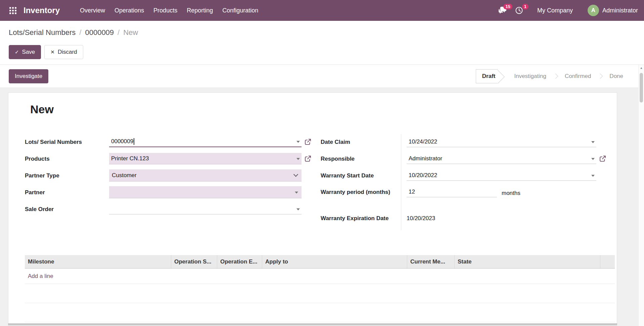 This screenshot has height=326, width=644. What do you see at coordinates (361, 218) in the screenshot?
I see `warranty-expiration-label: Warranty Expiration Date` at bounding box center [361, 218].